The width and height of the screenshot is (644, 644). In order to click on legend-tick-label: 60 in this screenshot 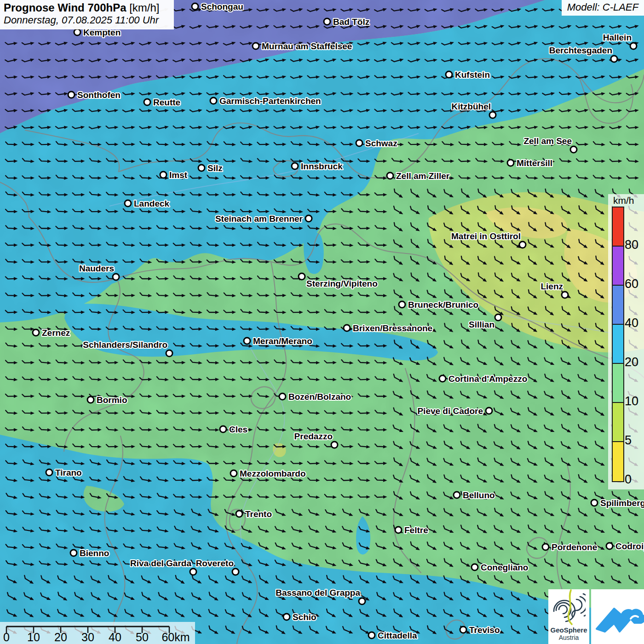, I will do `click(632, 284)`.